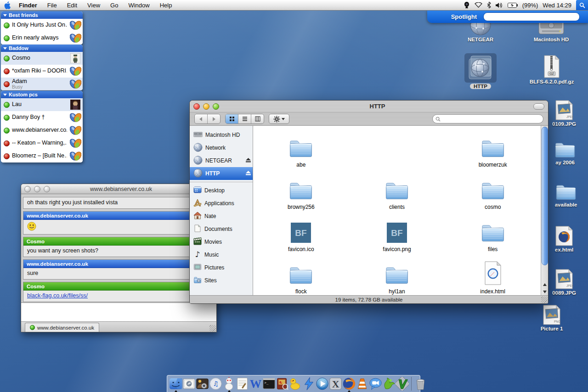 This screenshot has width=588, height=392. I want to click on finder-window-controls, so click(206, 106).